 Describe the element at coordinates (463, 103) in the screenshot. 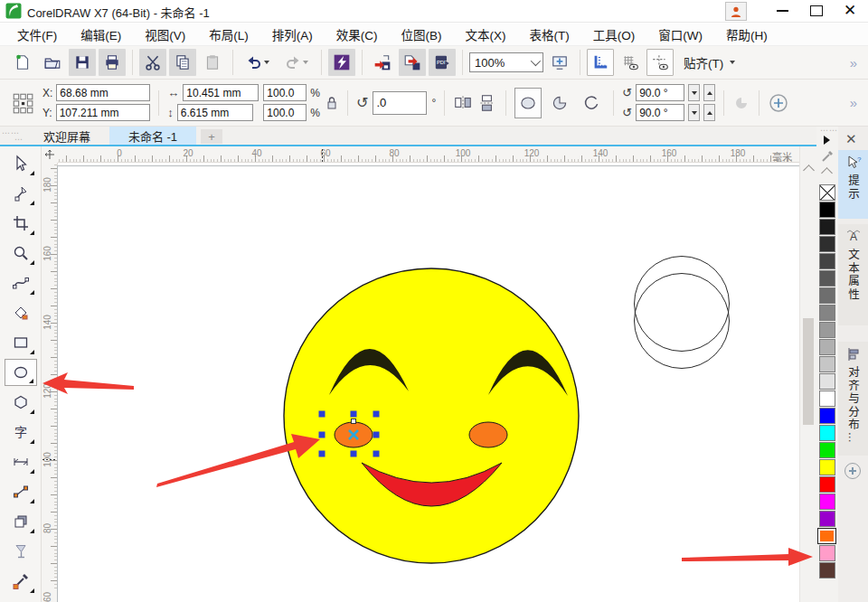

I see `mirror-horizontal-icon` at that location.